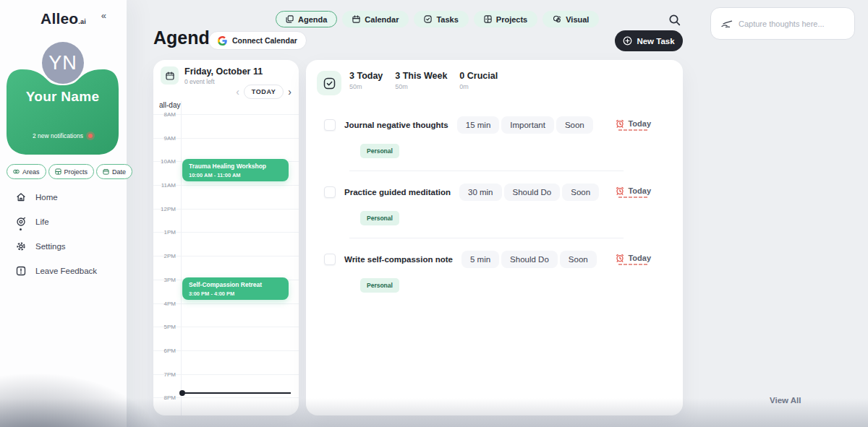 Image resolution: width=868 pixels, height=427 pixels. Describe the element at coordinates (165, 185) in the screenshot. I see `hour-label: 11AM` at that location.